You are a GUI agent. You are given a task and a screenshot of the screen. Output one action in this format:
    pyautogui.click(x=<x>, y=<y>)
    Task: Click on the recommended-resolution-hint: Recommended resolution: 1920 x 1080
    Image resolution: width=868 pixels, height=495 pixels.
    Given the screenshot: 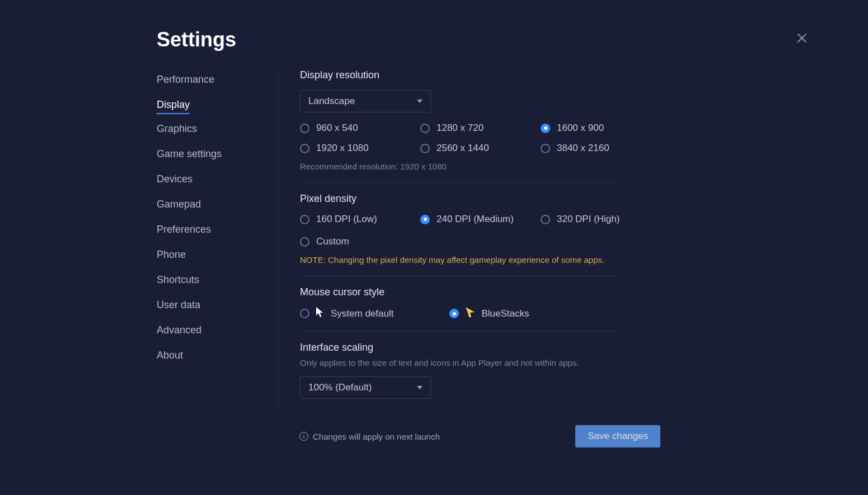 What is the action you would take?
    pyautogui.click(x=460, y=167)
    